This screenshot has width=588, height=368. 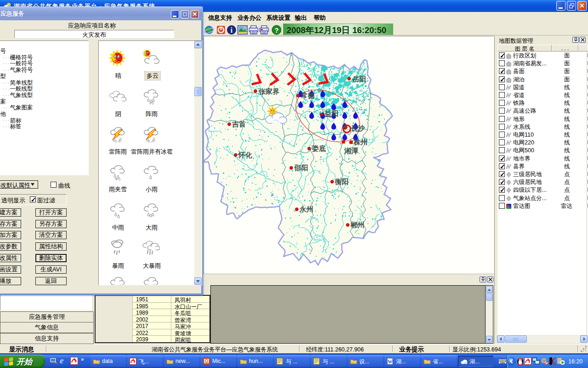 I want to click on svg-text: 吉首, so click(x=239, y=124).